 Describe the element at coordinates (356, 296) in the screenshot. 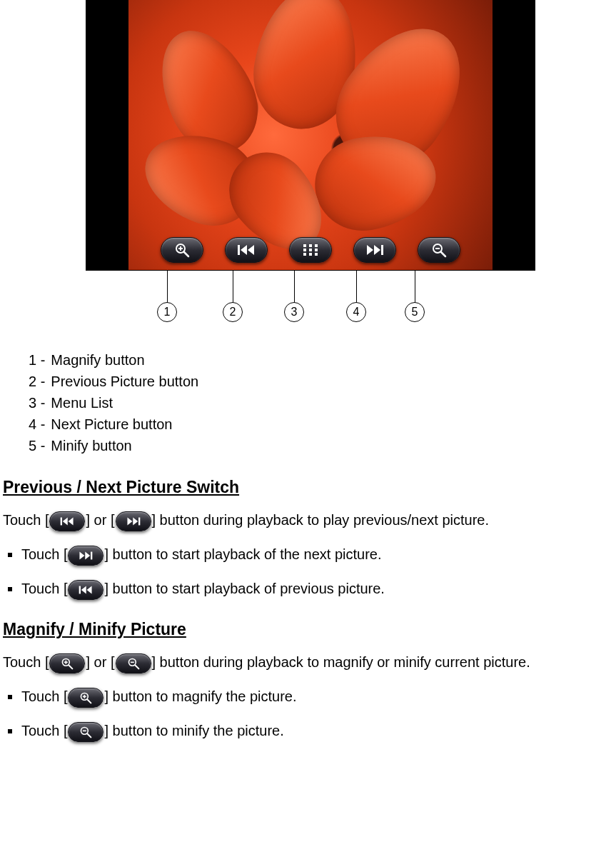

I see `callout-4: 4` at that location.